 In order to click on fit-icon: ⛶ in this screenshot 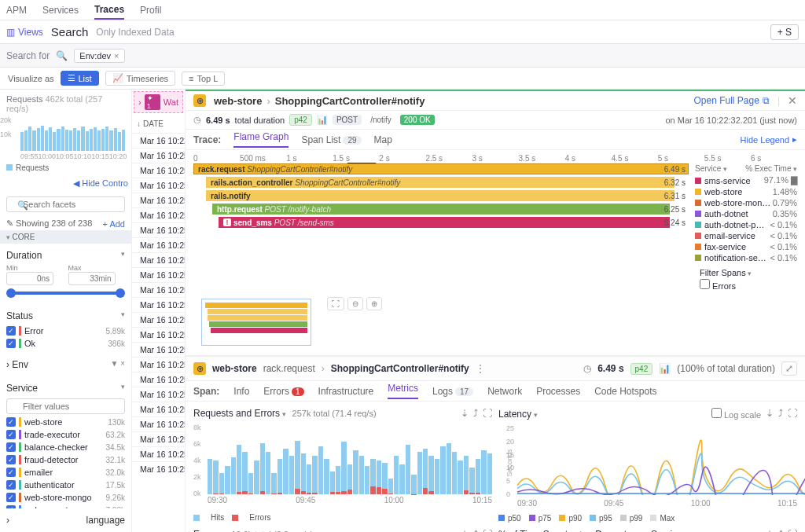, I will do `click(336, 303)`.